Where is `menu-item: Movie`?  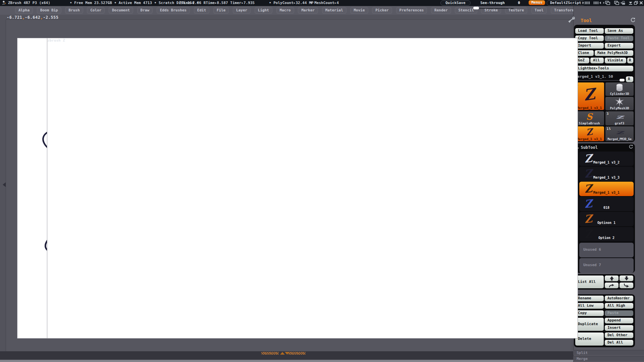
menu-item: Movie is located at coordinates (359, 10).